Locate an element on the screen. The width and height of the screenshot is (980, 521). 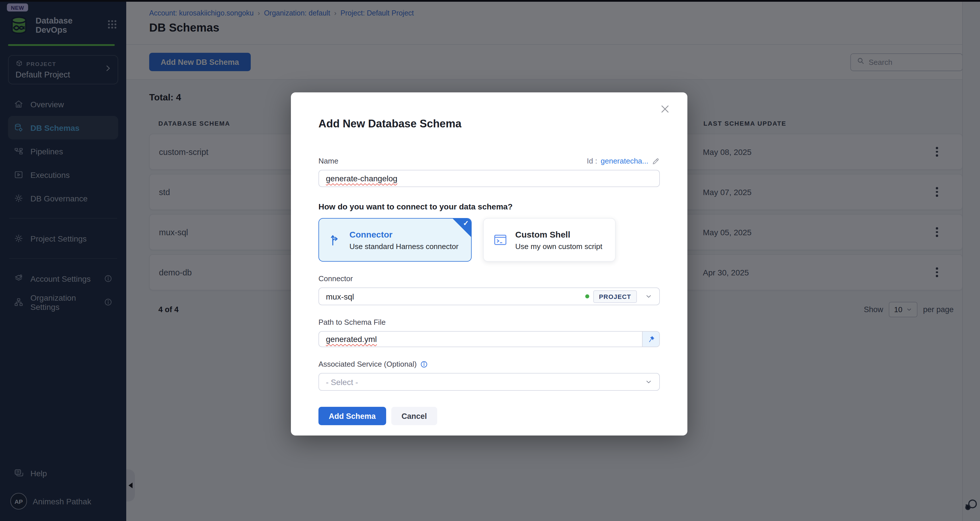
name-input-value: generate-changelog is located at coordinates (361, 178).